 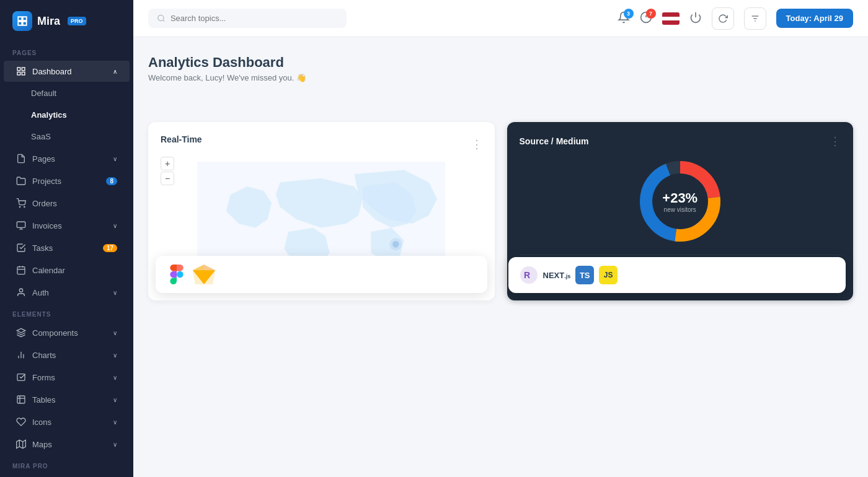 What do you see at coordinates (167, 171) in the screenshot?
I see `map-controls: + −` at bounding box center [167, 171].